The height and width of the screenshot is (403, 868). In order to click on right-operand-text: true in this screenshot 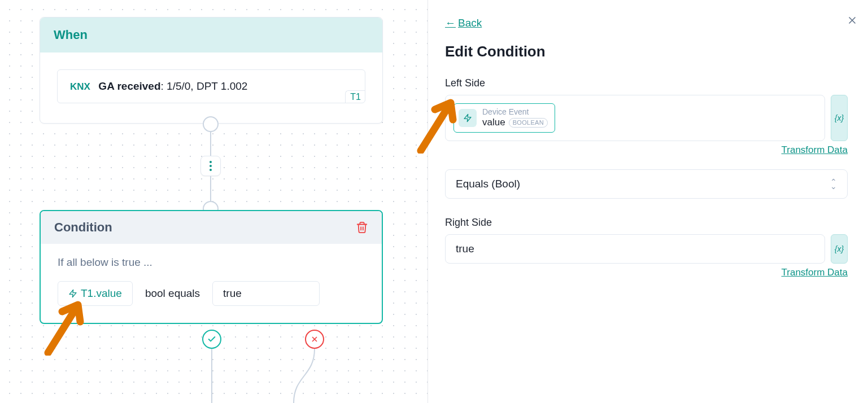, I will do `click(233, 294)`.